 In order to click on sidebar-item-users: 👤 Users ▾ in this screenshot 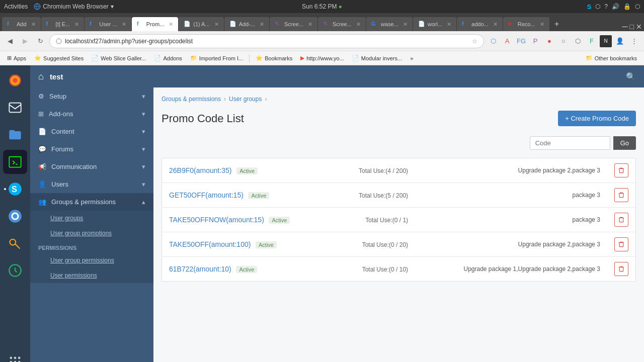, I will do `click(92, 184)`.